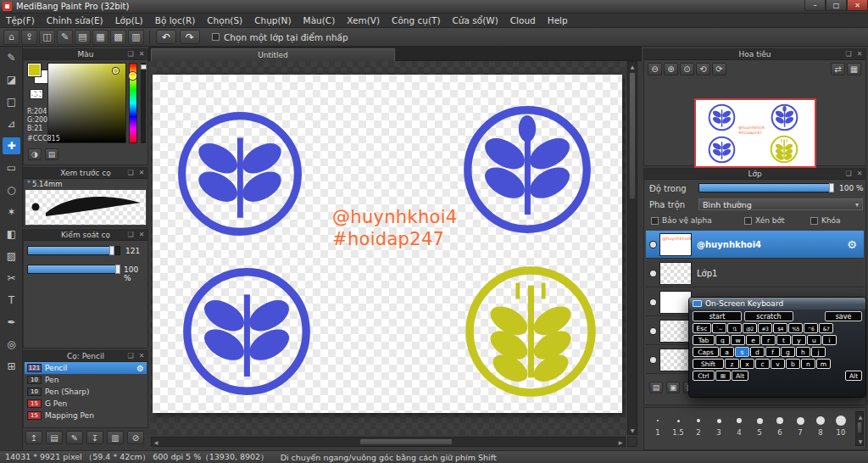  I want to click on menu-filter: Bộ lọc(R), so click(175, 20).